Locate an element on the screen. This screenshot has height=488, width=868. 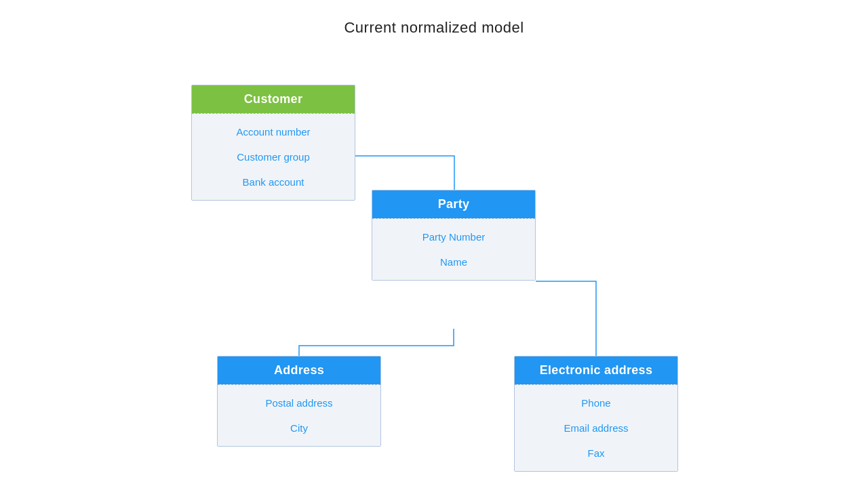
electronic-header: Electronic address is located at coordinates (596, 370).